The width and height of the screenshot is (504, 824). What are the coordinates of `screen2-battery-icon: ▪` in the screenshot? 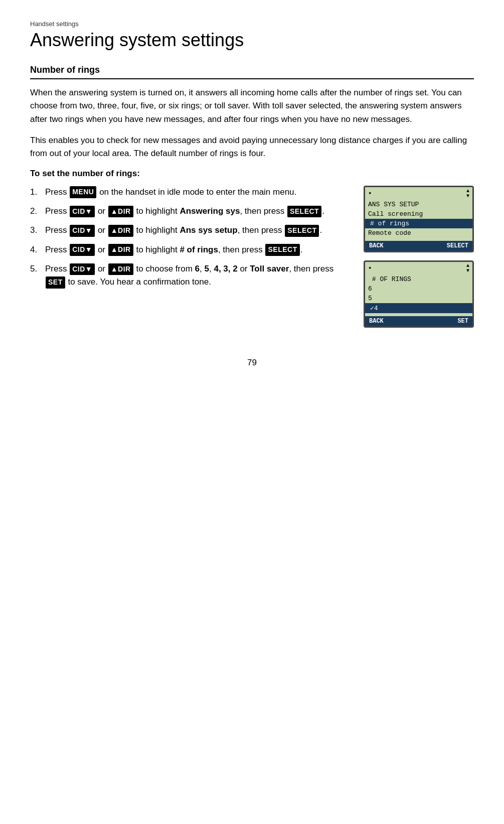 It's located at (370, 268).